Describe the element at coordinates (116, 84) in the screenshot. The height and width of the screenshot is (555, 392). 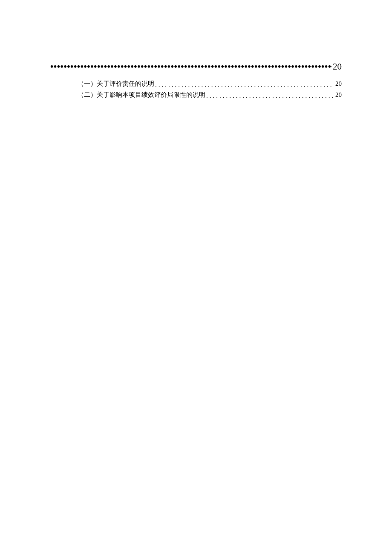
I see `toc-entry-label: （一）关于评价责任的说明` at that location.